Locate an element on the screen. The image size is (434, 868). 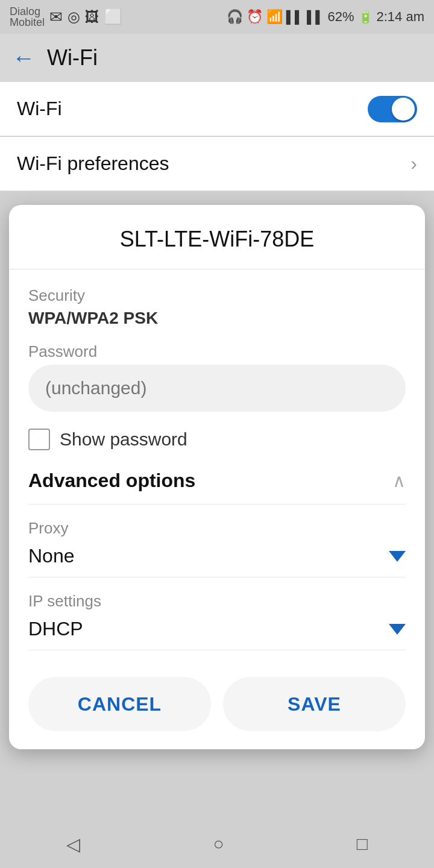
bottom-nav: ◁ ○ □ is located at coordinates (217, 844).